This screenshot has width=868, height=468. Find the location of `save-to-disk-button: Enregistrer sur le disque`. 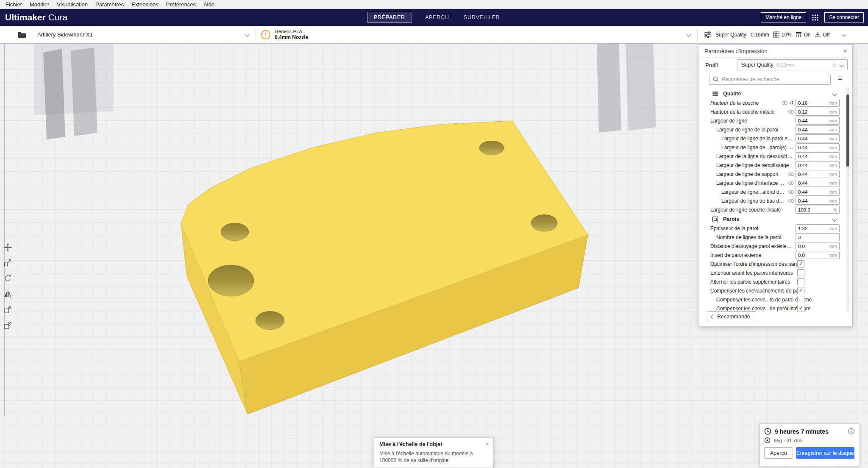

save-to-disk-button: Enregistrer sur le disque is located at coordinates (825, 453).